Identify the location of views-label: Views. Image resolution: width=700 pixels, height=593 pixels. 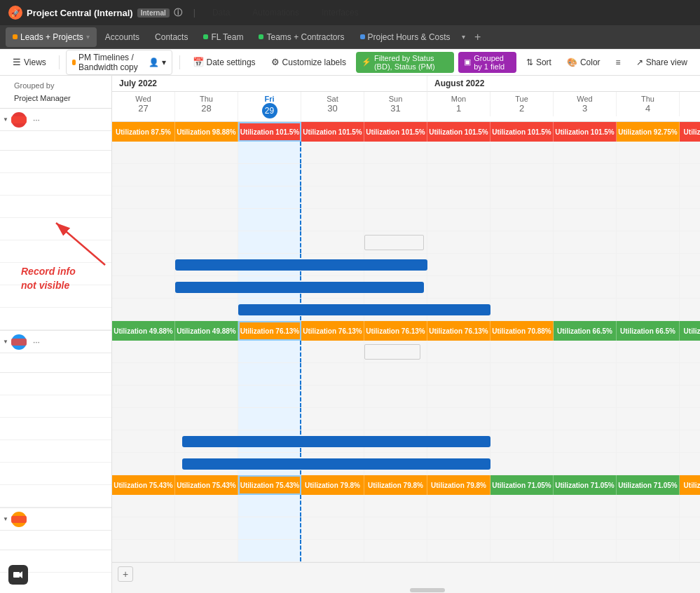
(35, 62).